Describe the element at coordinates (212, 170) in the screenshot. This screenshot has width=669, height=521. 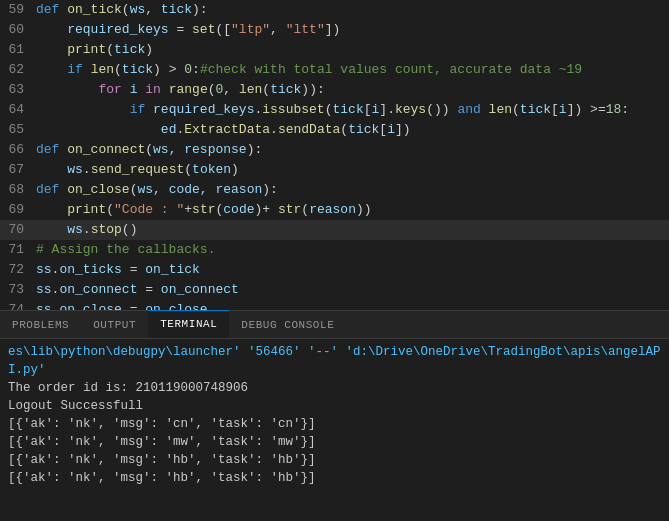
I see `token-var: token` at that location.